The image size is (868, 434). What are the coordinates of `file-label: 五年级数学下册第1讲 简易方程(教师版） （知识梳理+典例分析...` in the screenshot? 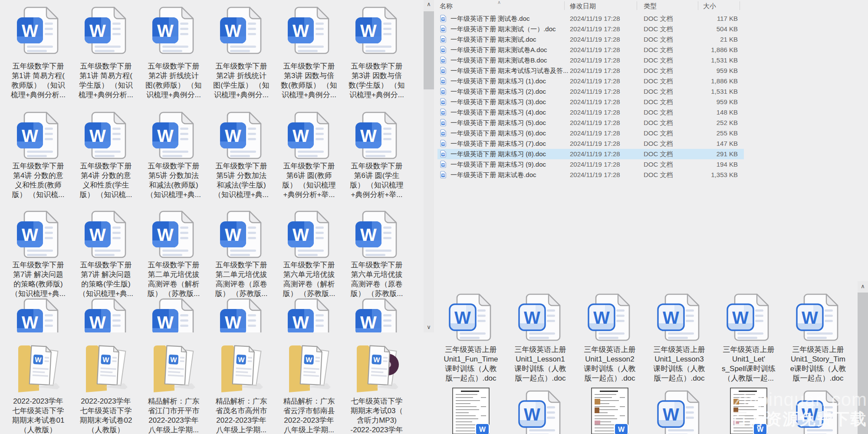 It's located at (38, 81).